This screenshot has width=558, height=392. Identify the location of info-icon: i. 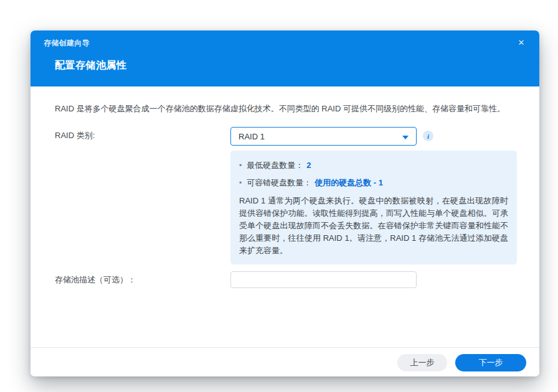
(428, 136).